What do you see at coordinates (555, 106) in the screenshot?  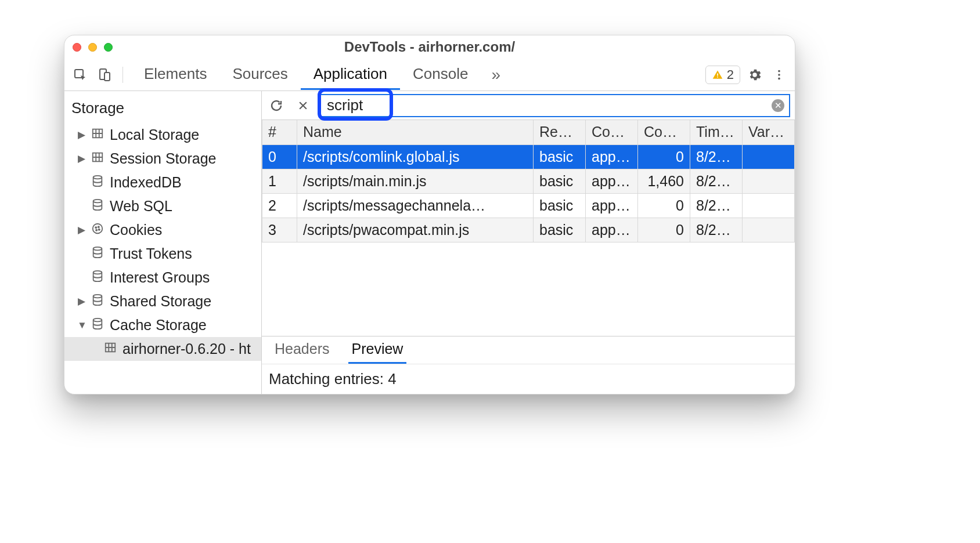 I see `filter-input` at bounding box center [555, 106].